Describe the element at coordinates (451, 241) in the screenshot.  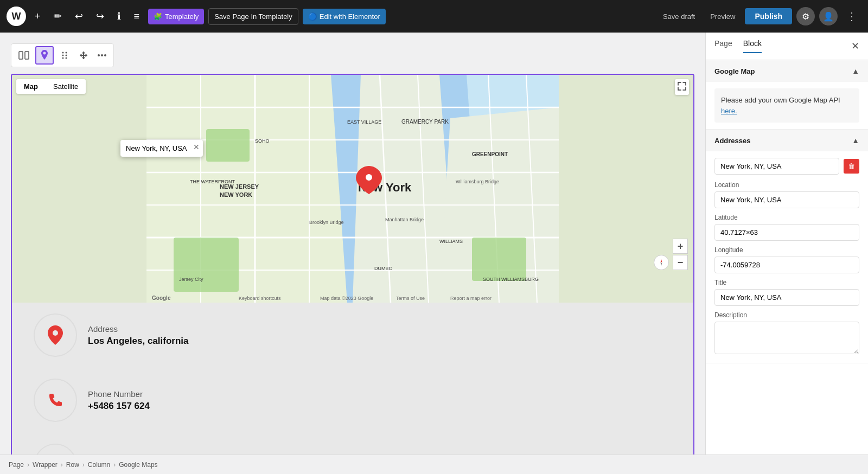
I see `svg-text: WILLIAMS` at that location.